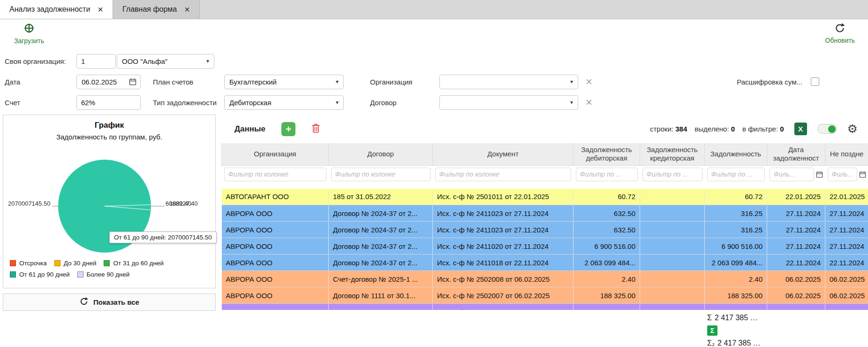  What do you see at coordinates (104, 274) in the screenshot?
I see `legend-item: Более 90 дней` at bounding box center [104, 274].